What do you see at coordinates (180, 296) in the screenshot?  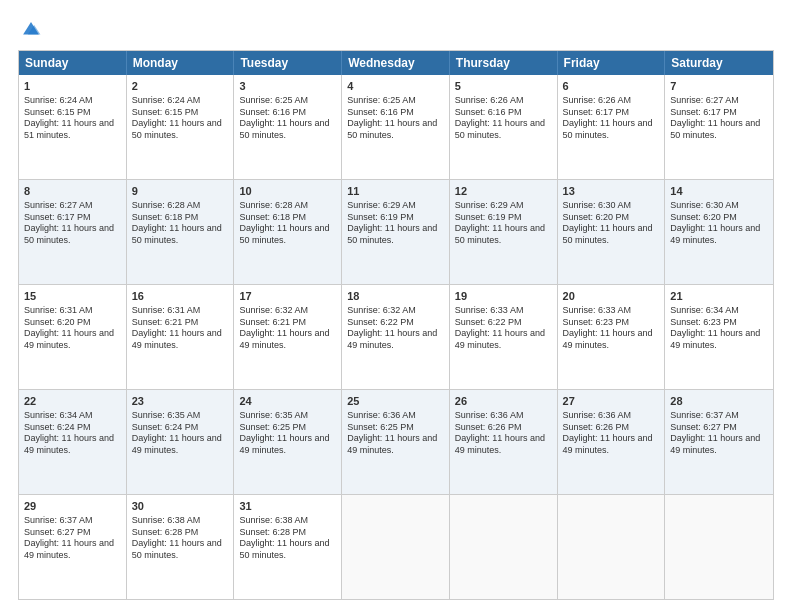 I see `day-number: 16` at bounding box center [180, 296].